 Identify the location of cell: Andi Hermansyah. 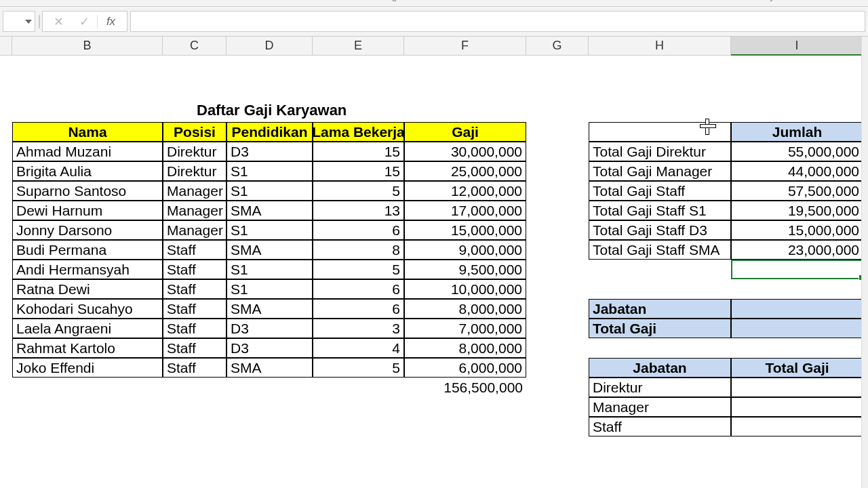
(87, 270).